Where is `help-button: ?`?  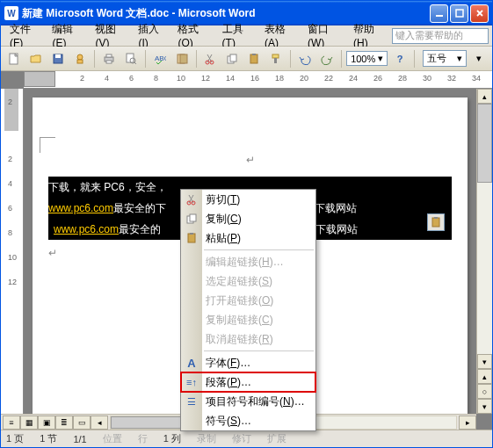
help-button: ? is located at coordinates (400, 59).